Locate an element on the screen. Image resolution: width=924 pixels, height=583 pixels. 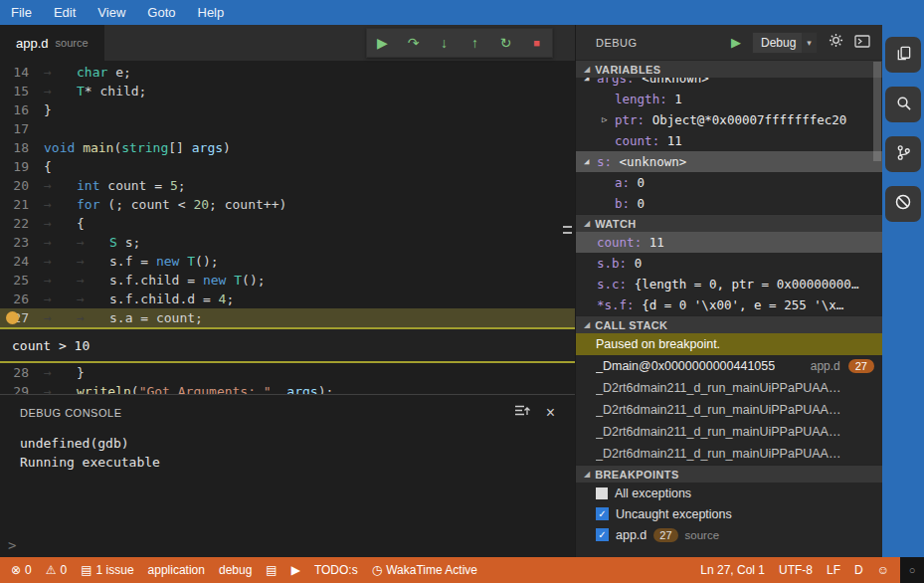
debug-config-dropdown: Debug ▾ is located at coordinates (785, 43).